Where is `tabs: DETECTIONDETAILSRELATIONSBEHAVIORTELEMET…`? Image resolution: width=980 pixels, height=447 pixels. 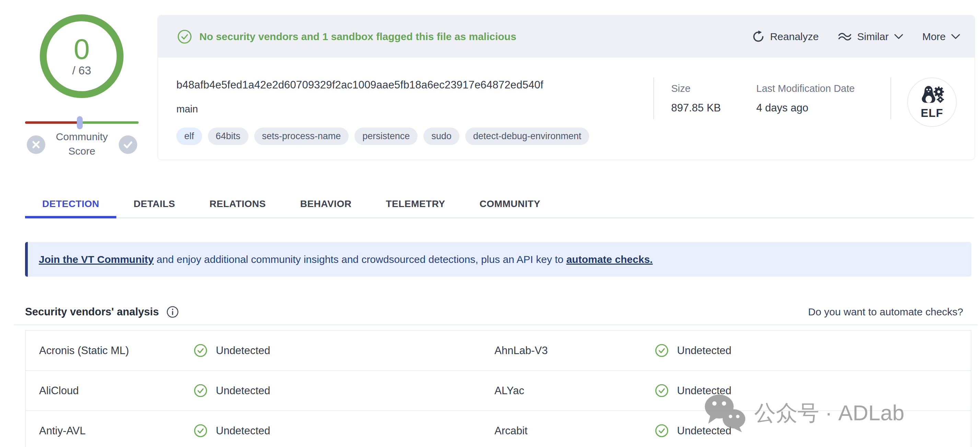 tabs: DETECTIONDETAILSRELATIONSBEHAVIORTELEMET… is located at coordinates (500, 204).